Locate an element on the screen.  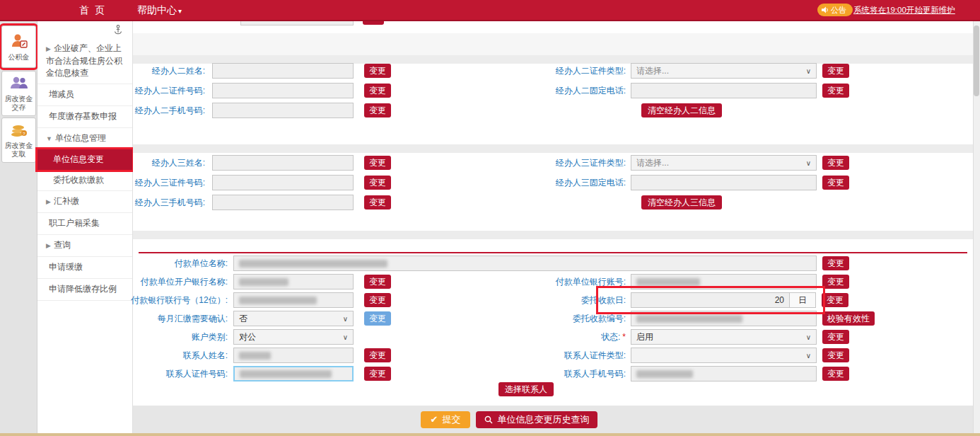
history-label: 单位信息变更历史查询 is located at coordinates (543, 420).